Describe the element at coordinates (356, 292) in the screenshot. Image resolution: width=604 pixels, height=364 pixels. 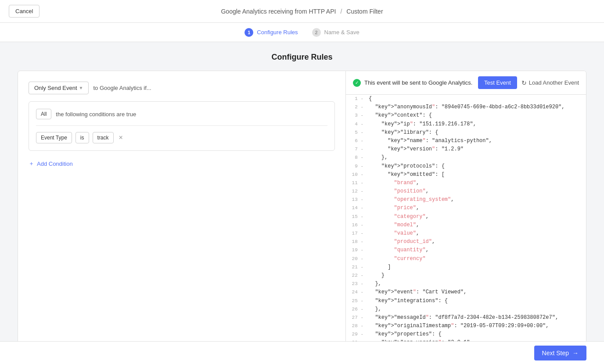
I see `line-number: 24 -` at that location.